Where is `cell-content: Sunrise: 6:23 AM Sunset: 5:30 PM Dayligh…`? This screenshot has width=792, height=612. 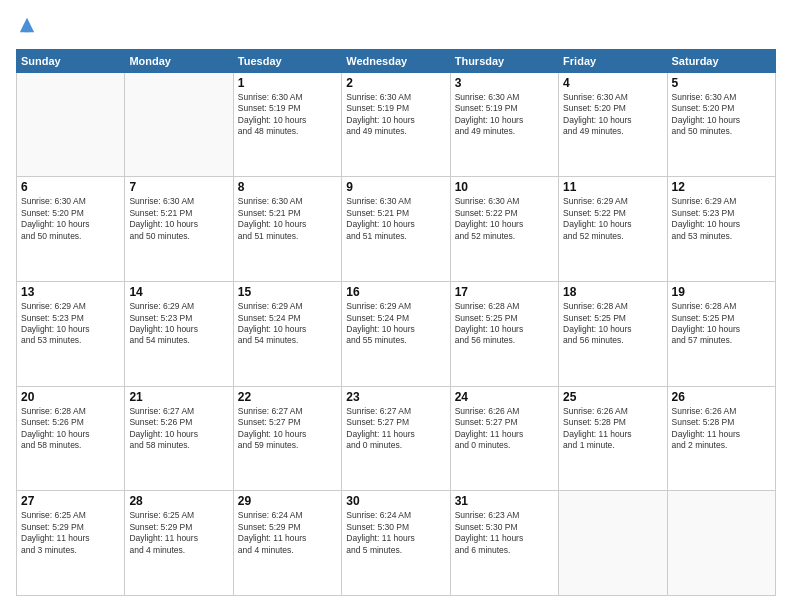 cell-content: Sunrise: 6:23 AM Sunset: 5:30 PM Dayligh… is located at coordinates (504, 533).